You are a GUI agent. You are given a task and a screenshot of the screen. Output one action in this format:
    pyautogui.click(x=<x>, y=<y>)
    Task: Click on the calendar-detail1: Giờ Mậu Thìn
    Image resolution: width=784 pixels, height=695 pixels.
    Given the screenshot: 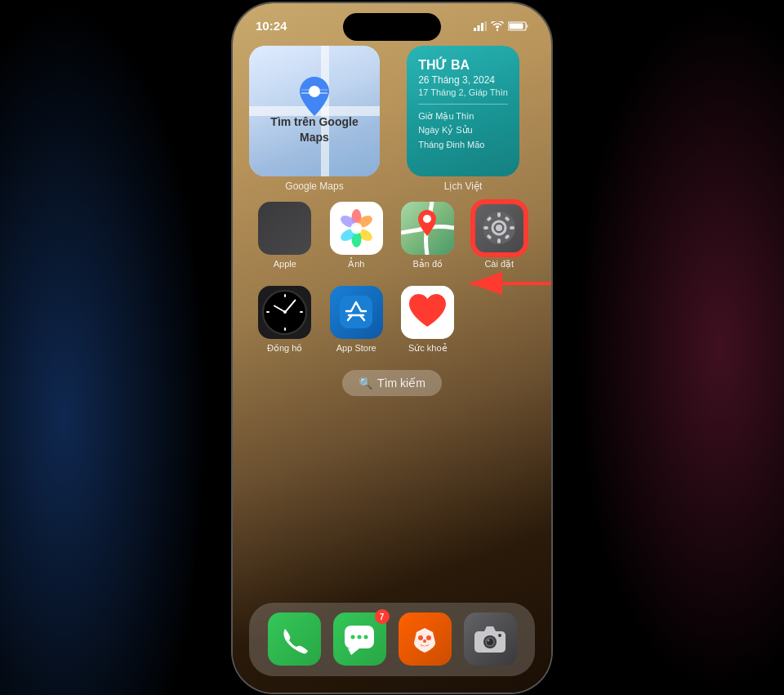 What is the action you would take?
    pyautogui.click(x=463, y=117)
    